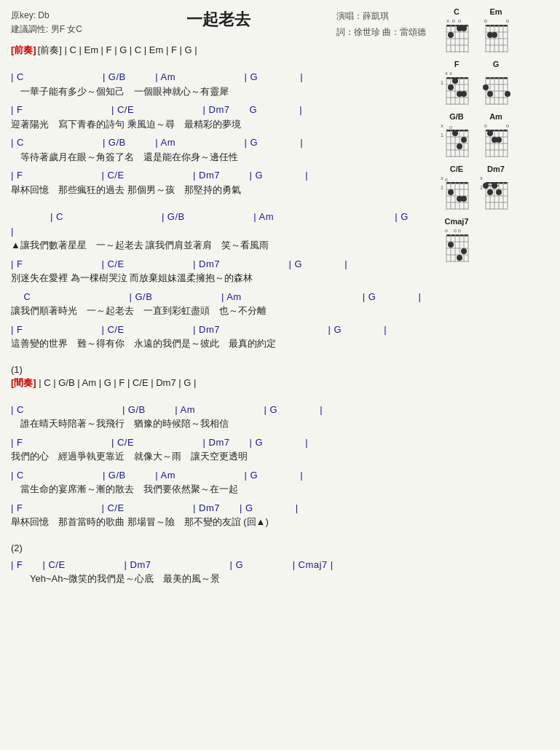 This screenshot has height=750, width=560. I want to click on verse2-section: | C | G/B | Am | G | 誰在晴天時陪著～我飛行 猶豫的時候陪～…, so click(218, 466).